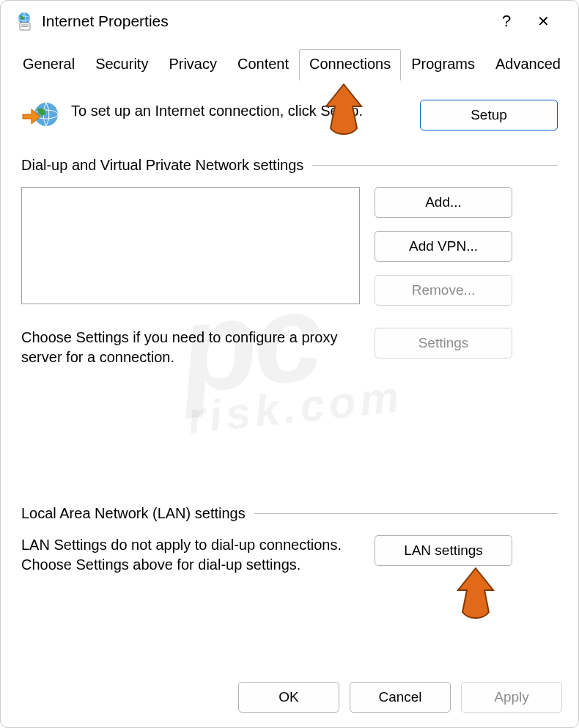 Image resolution: width=579 pixels, height=728 pixels. Describe the element at coordinates (350, 65) in the screenshot. I see `tab-connections: Connections` at that location.